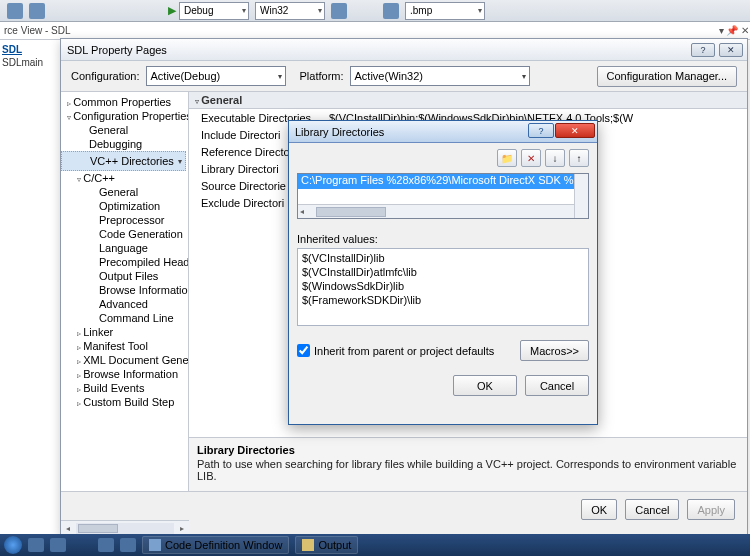 The height and width of the screenshot is (556, 750). What do you see at coordinates (290, 11) in the screenshot?
I see `platform-dropdown: Win32` at bounding box center [290, 11].